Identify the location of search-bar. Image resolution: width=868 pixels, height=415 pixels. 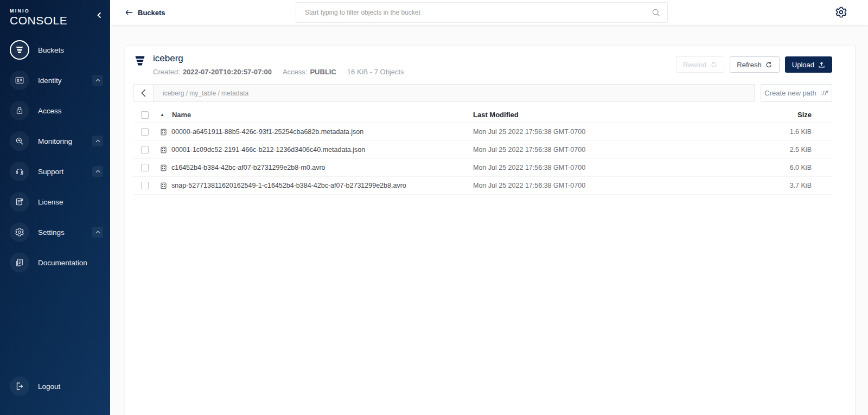
(482, 12).